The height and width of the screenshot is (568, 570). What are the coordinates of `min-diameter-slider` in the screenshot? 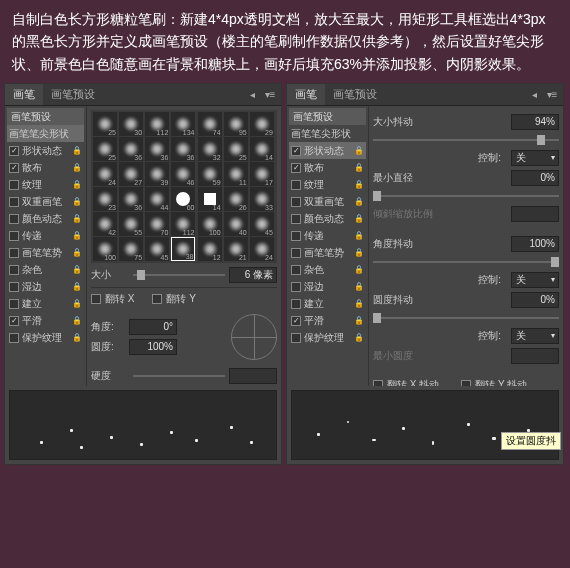 It's located at (466, 196).